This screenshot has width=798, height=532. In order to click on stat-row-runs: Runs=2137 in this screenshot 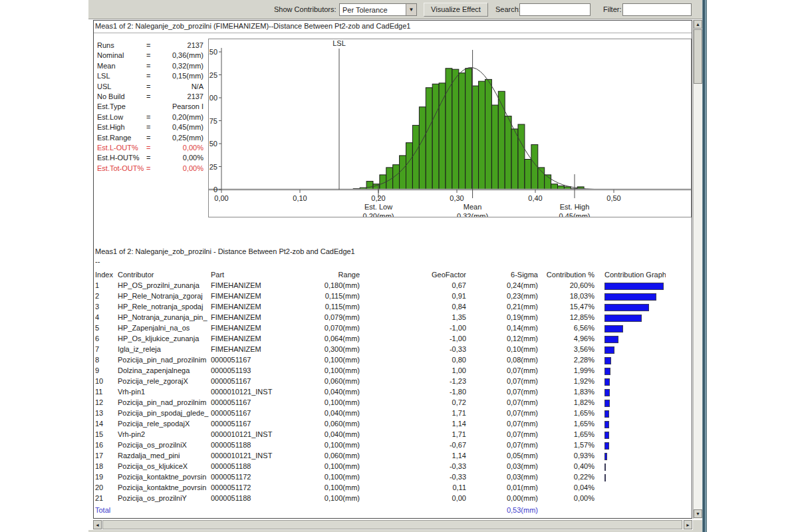, I will do `click(150, 47)`.